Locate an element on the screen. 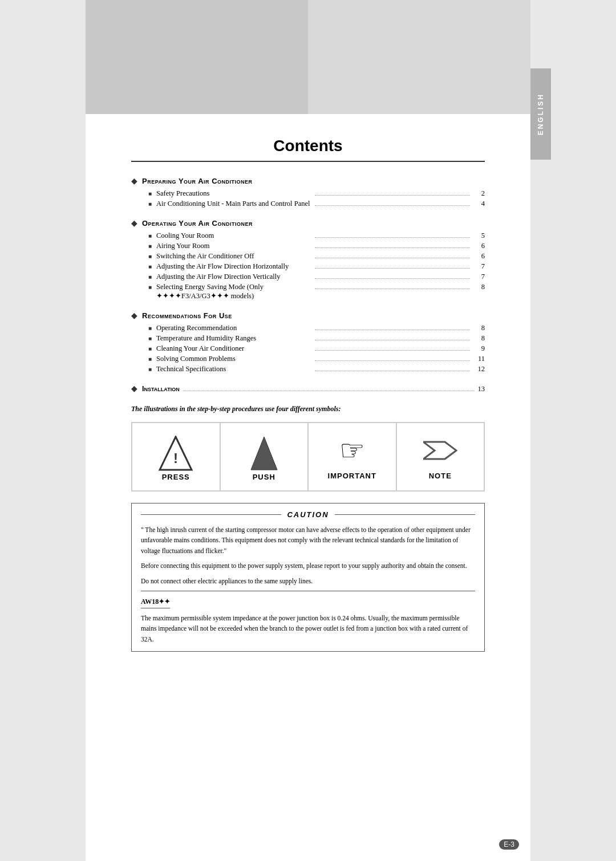 Image resolution: width=616 pixels, height=861 pixels. toc-item-text: Technical Specifications is located at coordinates (234, 369).